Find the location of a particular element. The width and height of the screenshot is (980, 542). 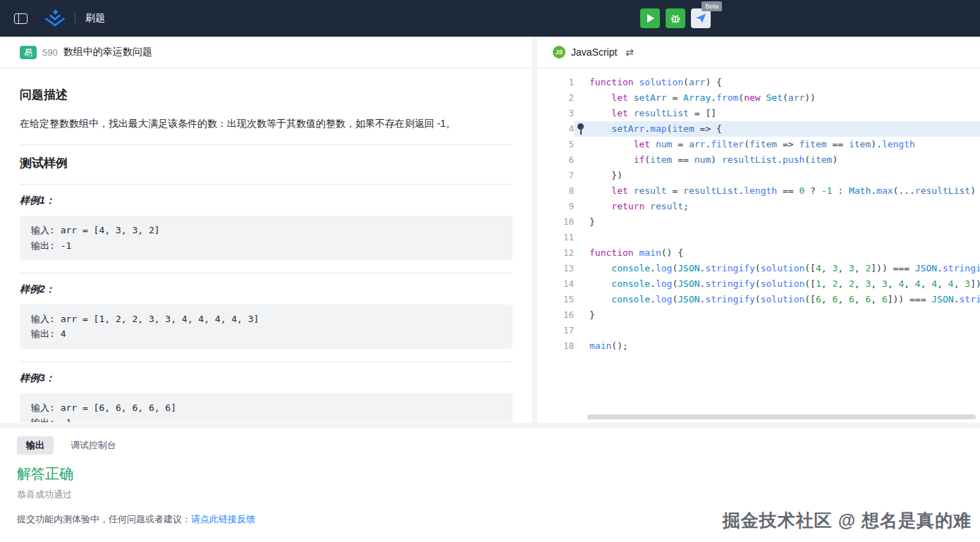

topbar-divider is located at coordinates (75, 18).